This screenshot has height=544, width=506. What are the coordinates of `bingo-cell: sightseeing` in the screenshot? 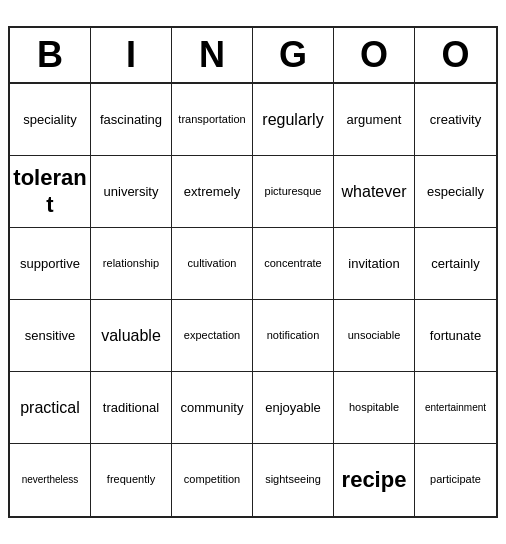 It's located at (294, 480).